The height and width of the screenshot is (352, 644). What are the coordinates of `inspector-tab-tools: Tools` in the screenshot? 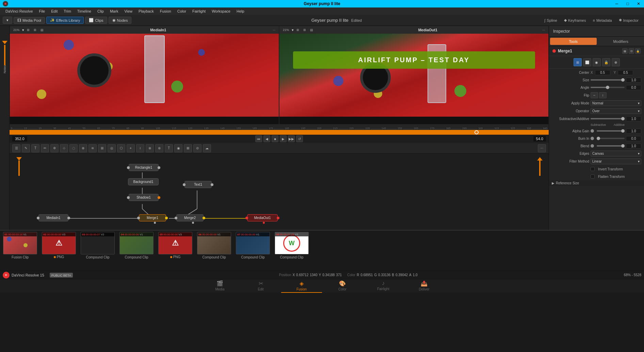 It's located at (573, 41).